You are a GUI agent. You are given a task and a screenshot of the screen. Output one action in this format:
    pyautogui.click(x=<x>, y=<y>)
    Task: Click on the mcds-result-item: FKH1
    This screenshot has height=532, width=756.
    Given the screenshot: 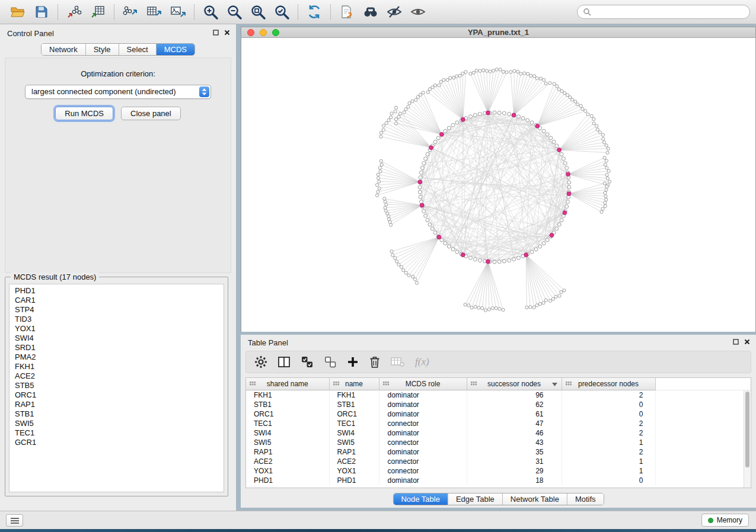 What is the action you would take?
    pyautogui.click(x=116, y=367)
    